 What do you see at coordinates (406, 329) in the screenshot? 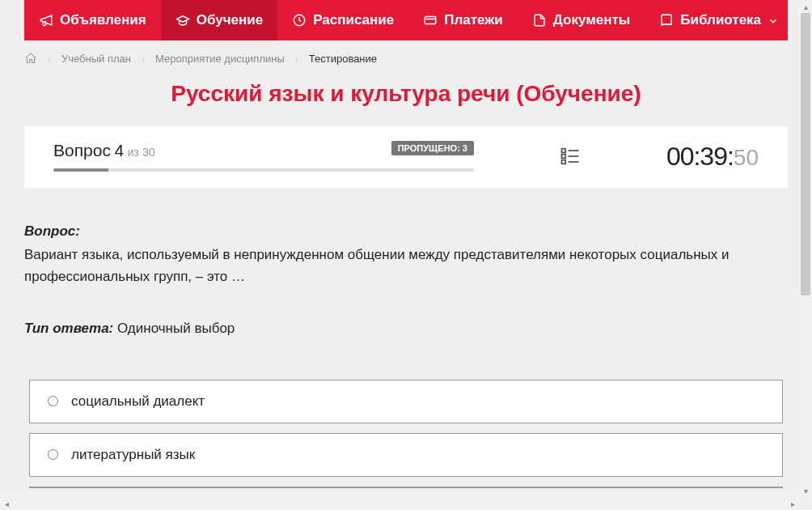
I see `answer-type: Тип ответа: Одиночный выбор` at bounding box center [406, 329].